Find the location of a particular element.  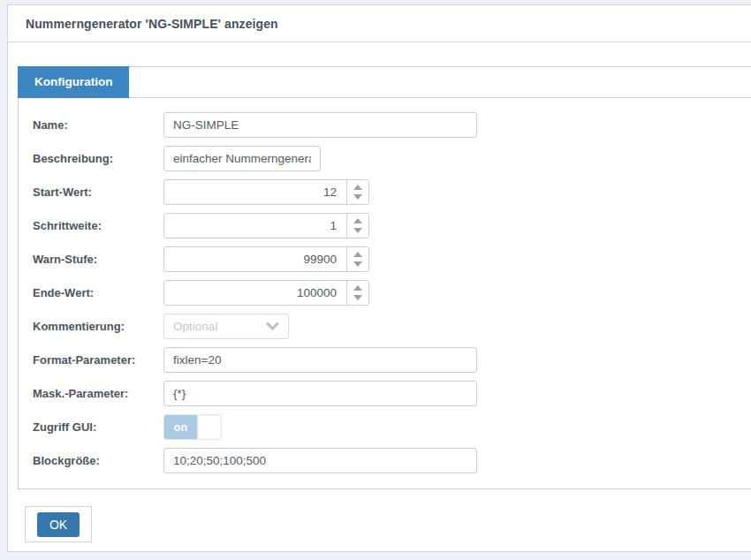

mask-parameter-label: Mask.-Parameter: is located at coordinates (98, 394).